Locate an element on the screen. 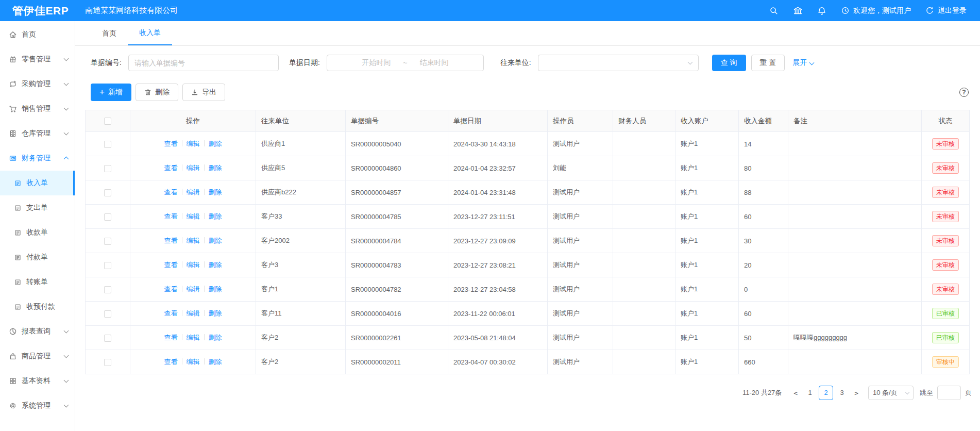 The image size is (980, 431). help-icon: ? is located at coordinates (964, 92).